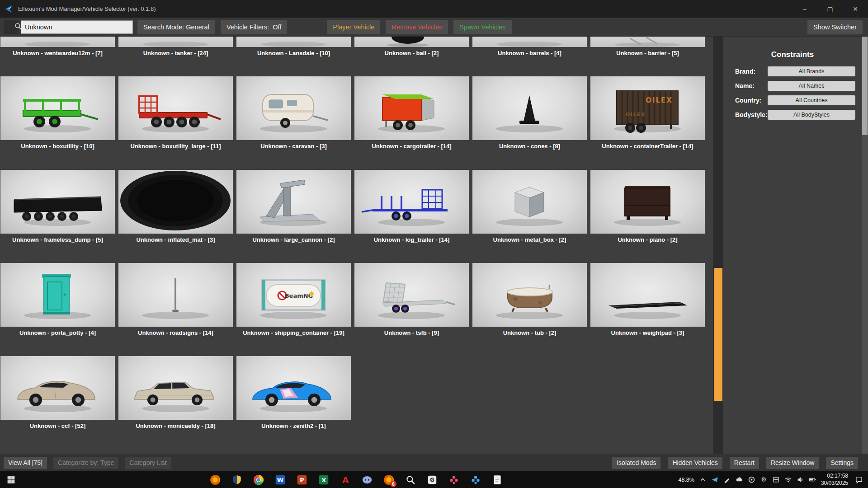 The image size is (868, 488). I want to click on vehicle-card-unknown-caravan-3: Unknown - caravan - [3], so click(294, 113).